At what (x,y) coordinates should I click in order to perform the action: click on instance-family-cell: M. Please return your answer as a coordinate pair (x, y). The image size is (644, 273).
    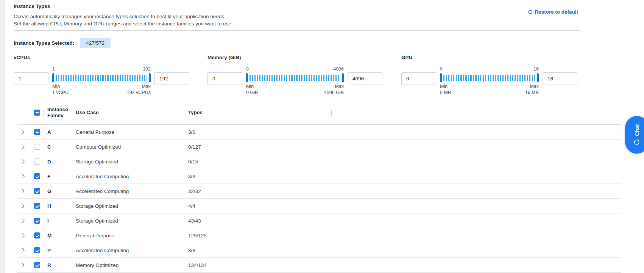
    Looking at the image, I should click on (61, 236).